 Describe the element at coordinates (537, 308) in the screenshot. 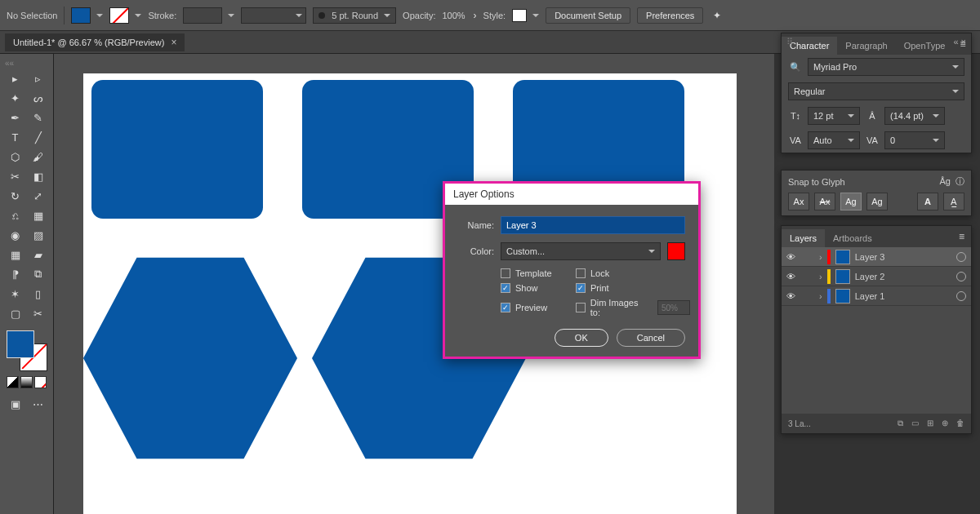

I see `preview-checkbox: ✓Preview` at that location.